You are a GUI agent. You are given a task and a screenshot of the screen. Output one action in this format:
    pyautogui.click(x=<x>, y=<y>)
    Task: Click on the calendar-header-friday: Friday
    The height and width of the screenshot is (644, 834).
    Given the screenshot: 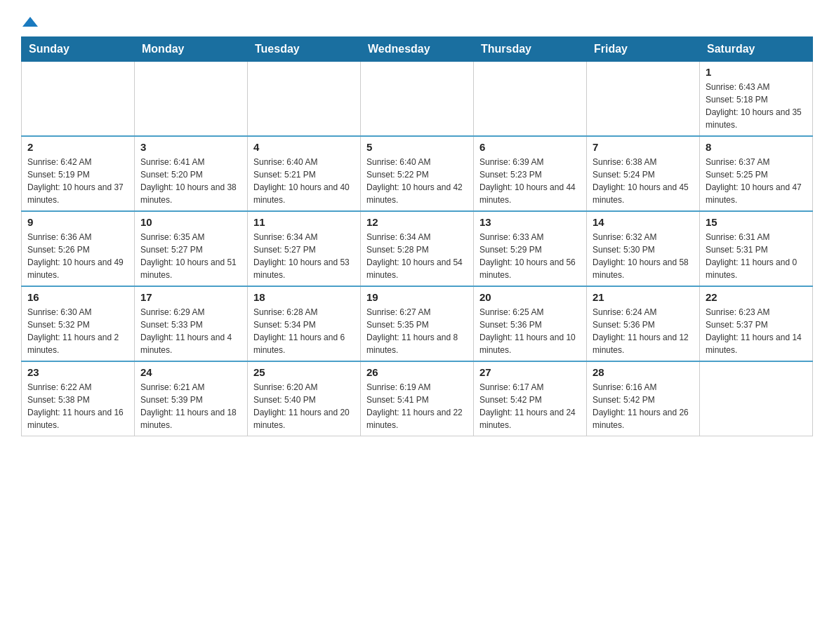 What is the action you would take?
    pyautogui.click(x=643, y=49)
    